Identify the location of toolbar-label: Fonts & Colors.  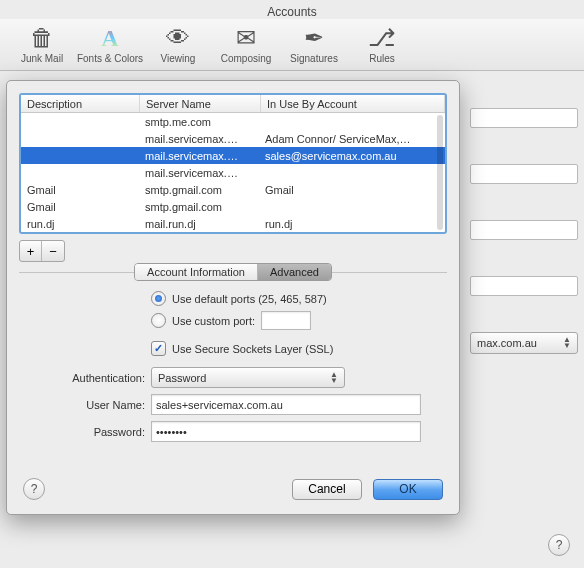
(110, 58).